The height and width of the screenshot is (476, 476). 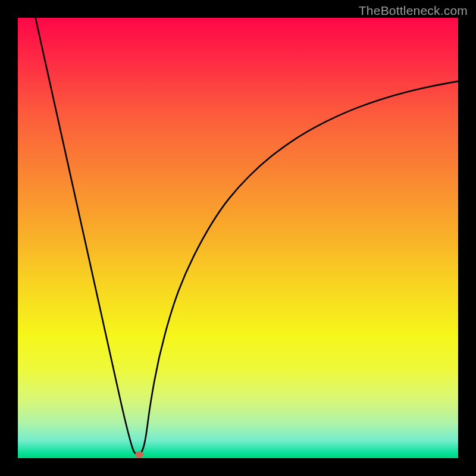 What do you see at coordinates (139, 455) in the screenshot?
I see `highlight-dot` at bounding box center [139, 455].